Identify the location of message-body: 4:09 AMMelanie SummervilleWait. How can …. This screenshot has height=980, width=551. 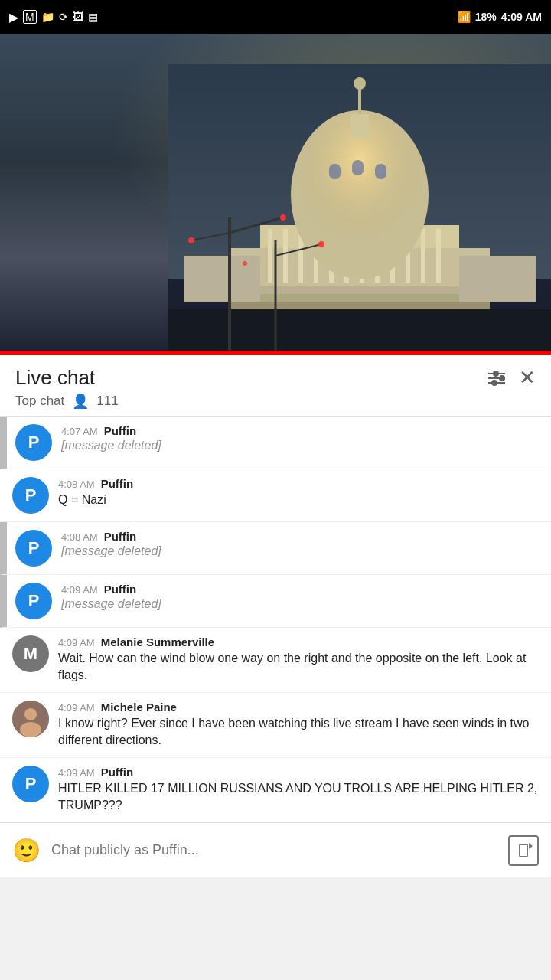
(298, 660).